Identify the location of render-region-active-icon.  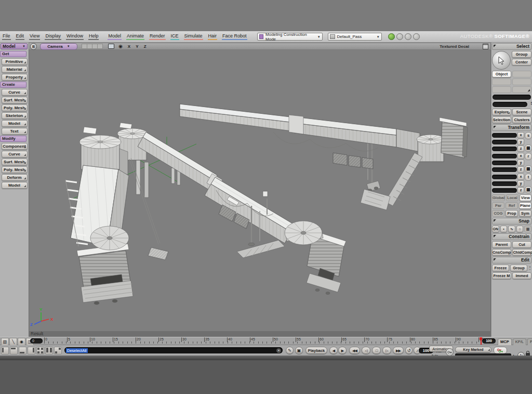
(392, 36).